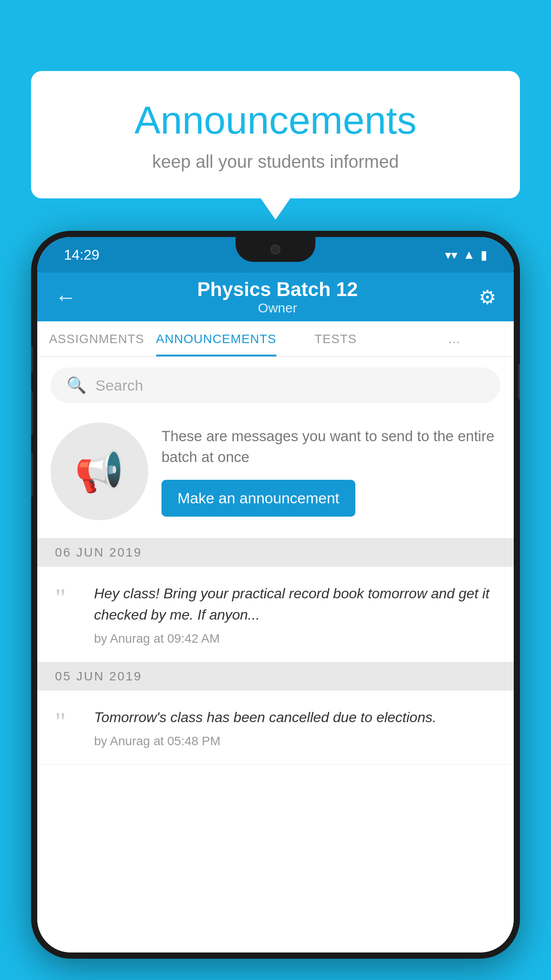 The height and width of the screenshot is (980, 551). I want to click on announcement-text-1: Hey class! Bring your practical record b…, so click(295, 604).